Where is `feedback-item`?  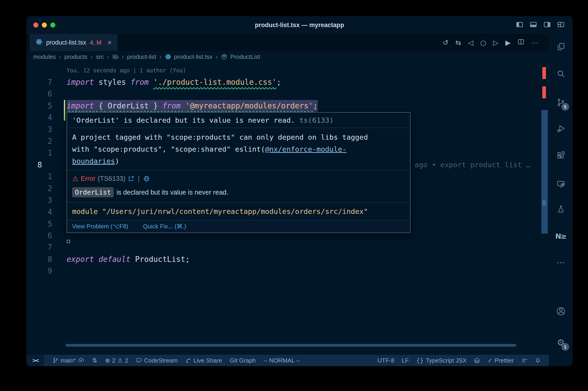 feedback-item is located at coordinates (524, 361).